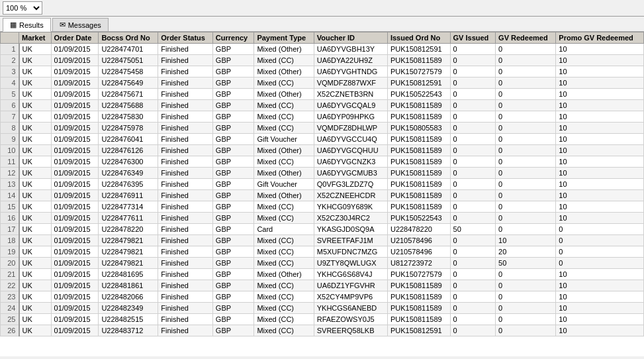  Describe the element at coordinates (322, 229) in the screenshot. I see `table-row: 17UK01/09/2015U228478220FinishedGBPCardY…` at that location.